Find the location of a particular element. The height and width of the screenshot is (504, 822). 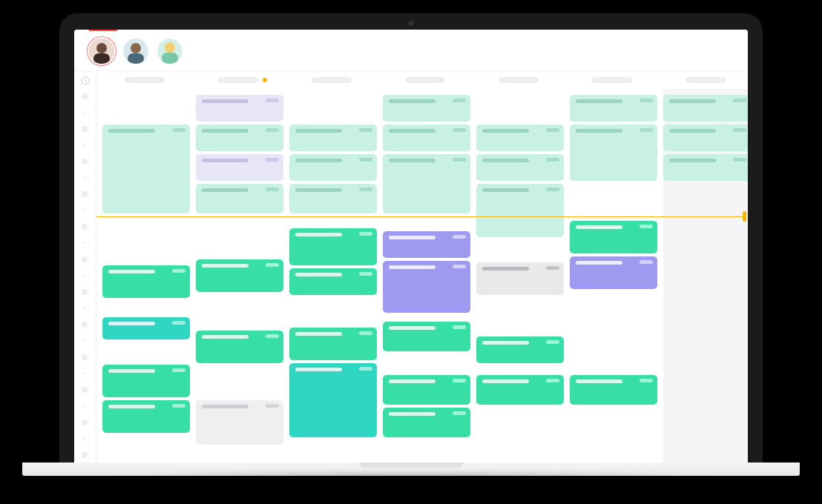

current-time-line is located at coordinates (420, 216).